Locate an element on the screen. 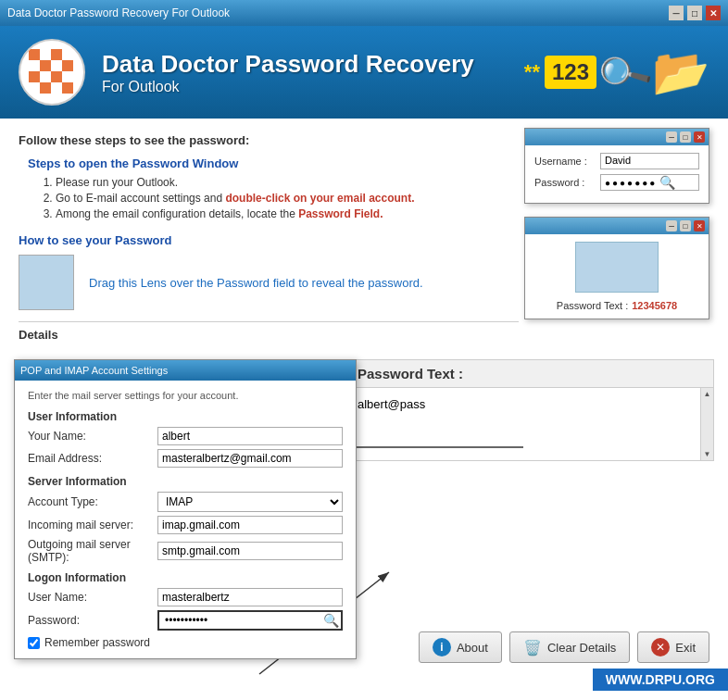  outgoing-server-input is located at coordinates (250, 551).